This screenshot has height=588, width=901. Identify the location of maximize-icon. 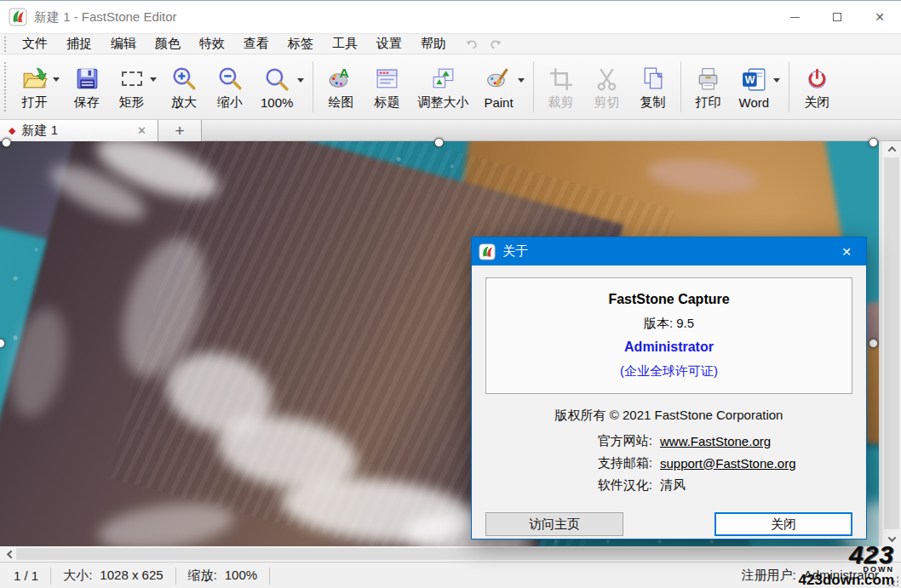
(837, 17).